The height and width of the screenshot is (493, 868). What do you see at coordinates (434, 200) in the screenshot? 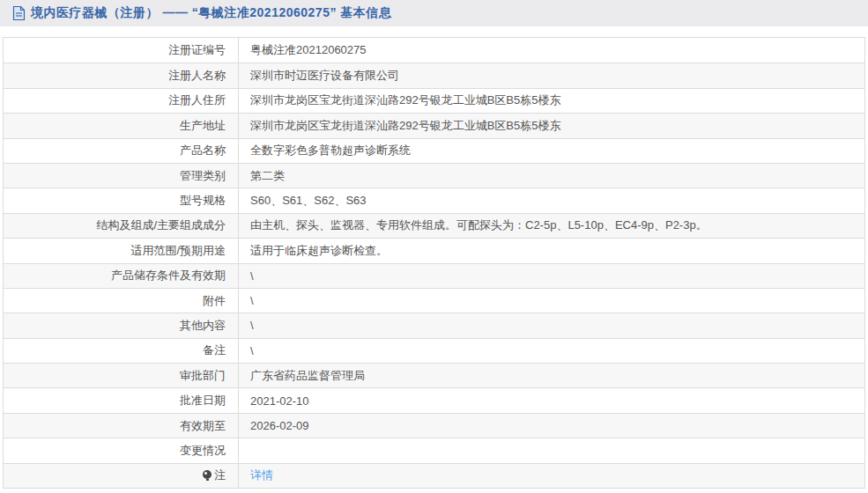
I see `table-row: 型号规格S60、S61、S62、S63` at bounding box center [434, 200].